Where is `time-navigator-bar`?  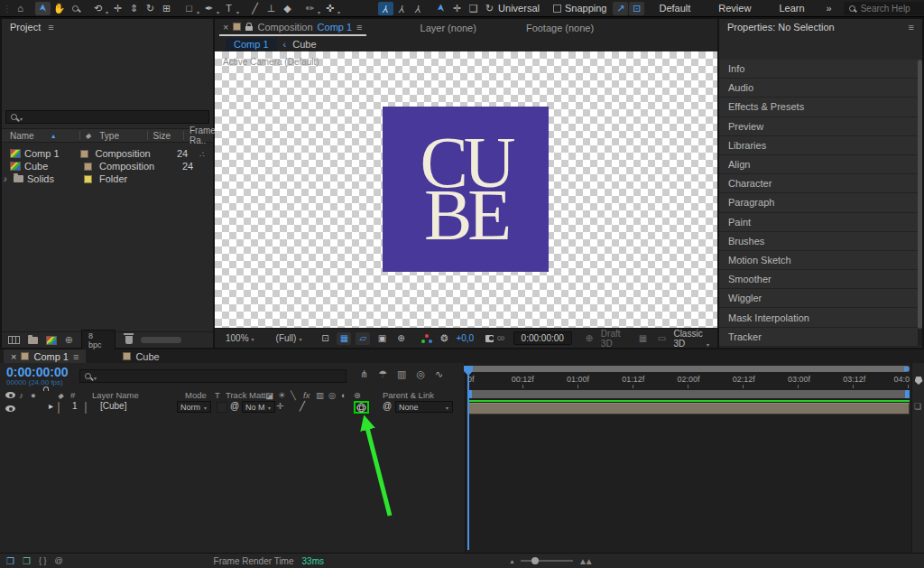
time-navigator-bar is located at coordinates (688, 368).